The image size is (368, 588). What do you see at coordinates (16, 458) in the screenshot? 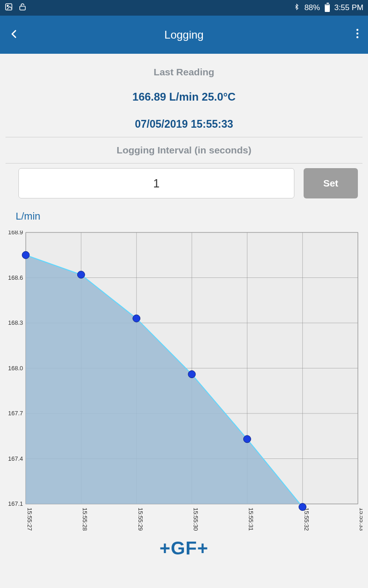
I see `svg-text: 167.4` at bounding box center [16, 458].